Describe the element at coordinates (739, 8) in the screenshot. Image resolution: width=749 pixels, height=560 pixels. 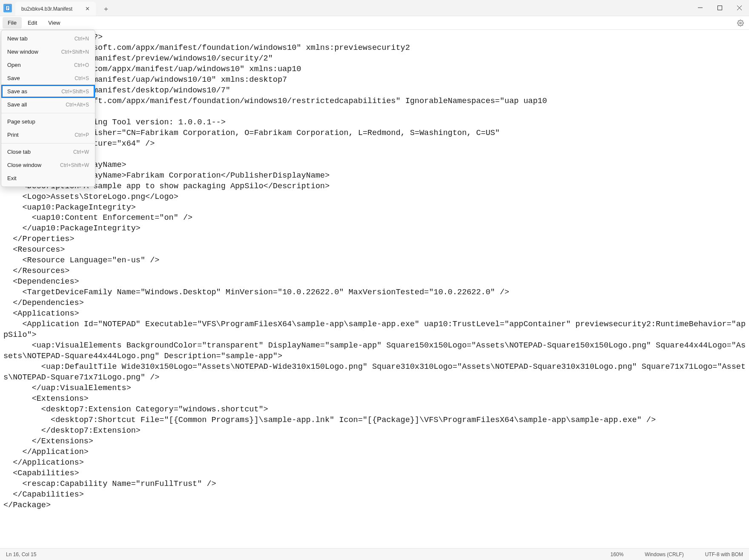
I see `close-button` at that location.